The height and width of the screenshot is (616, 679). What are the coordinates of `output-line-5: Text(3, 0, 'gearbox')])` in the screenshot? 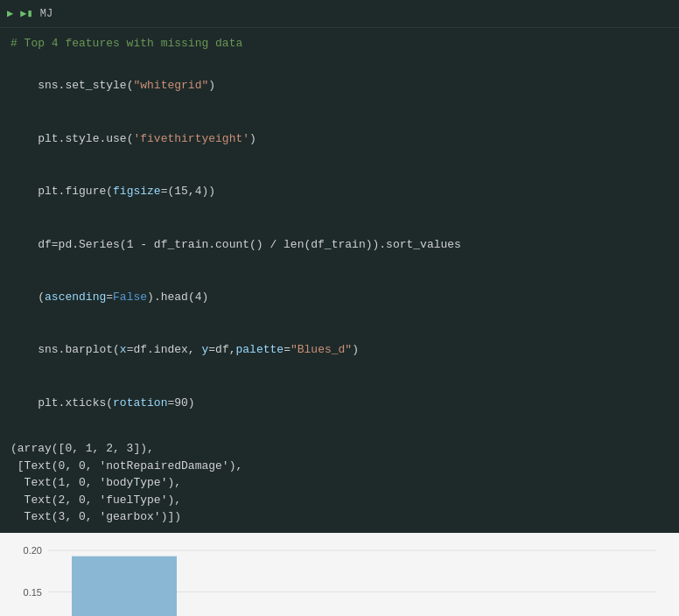 It's located at (340, 517).